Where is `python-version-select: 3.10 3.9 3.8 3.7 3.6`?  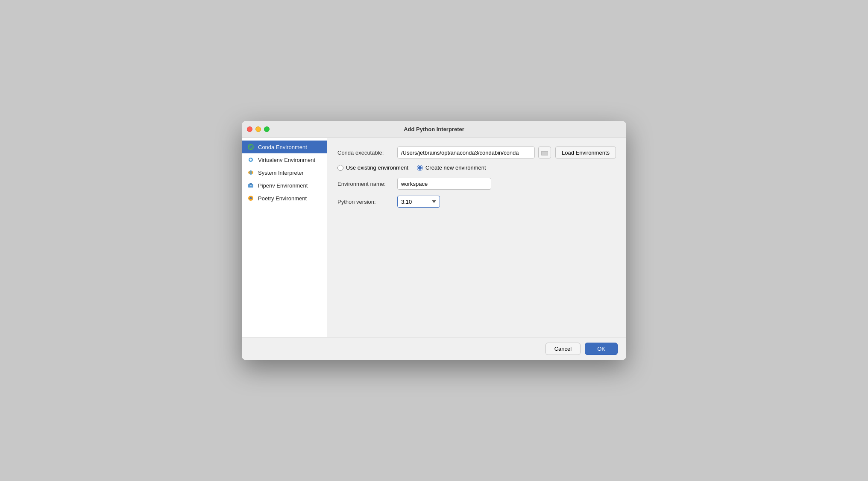
python-version-select: 3.10 3.9 3.8 3.7 3.6 is located at coordinates (419, 202).